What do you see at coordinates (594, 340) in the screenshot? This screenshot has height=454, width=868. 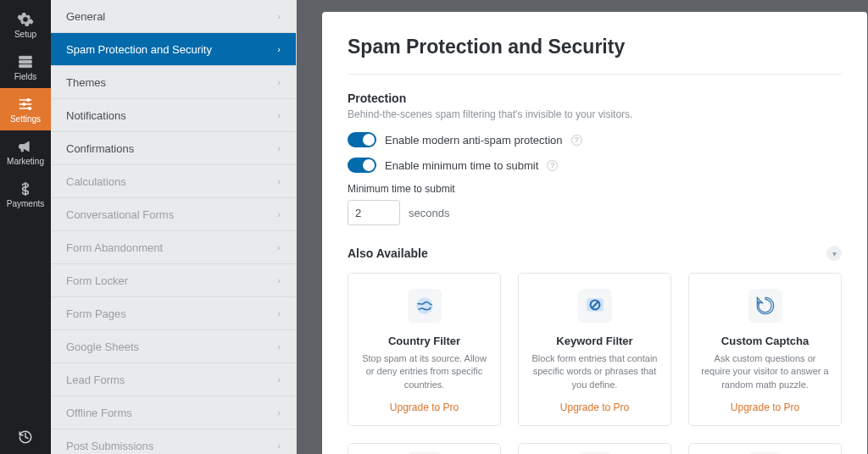 I see `card-title: Keyword Filter` at bounding box center [594, 340].